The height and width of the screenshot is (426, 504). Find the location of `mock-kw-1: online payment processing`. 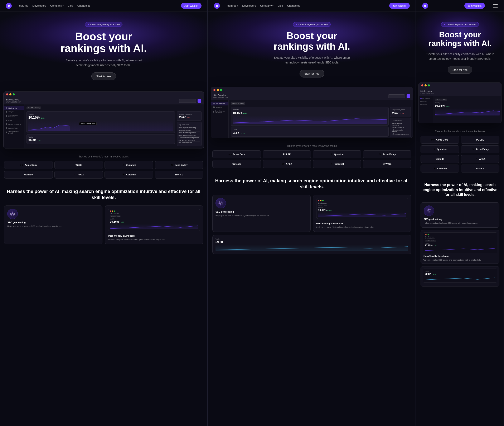

mock-kw-1: online payment processing is located at coordinates (189, 128).